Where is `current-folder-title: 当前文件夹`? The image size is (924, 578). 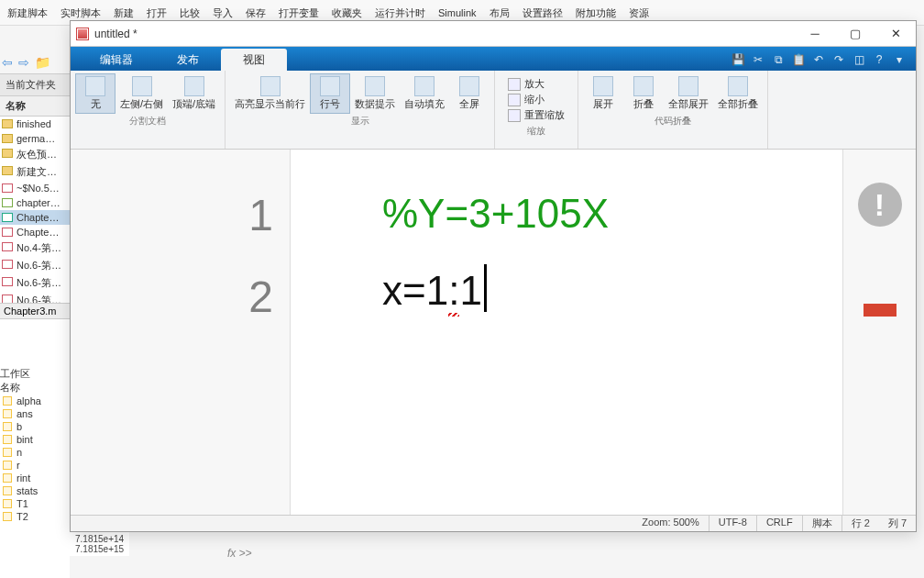
current-folder-title: 当前文件夹 is located at coordinates (35, 84).